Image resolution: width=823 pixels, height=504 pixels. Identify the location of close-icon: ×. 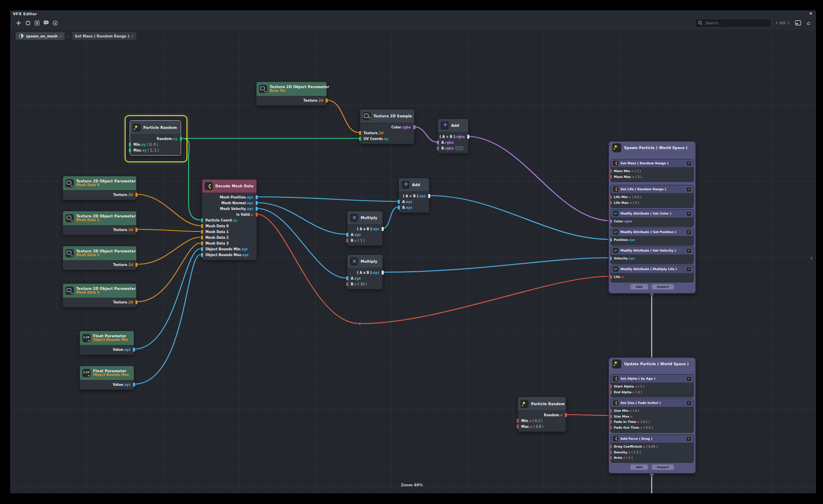
(811, 14).